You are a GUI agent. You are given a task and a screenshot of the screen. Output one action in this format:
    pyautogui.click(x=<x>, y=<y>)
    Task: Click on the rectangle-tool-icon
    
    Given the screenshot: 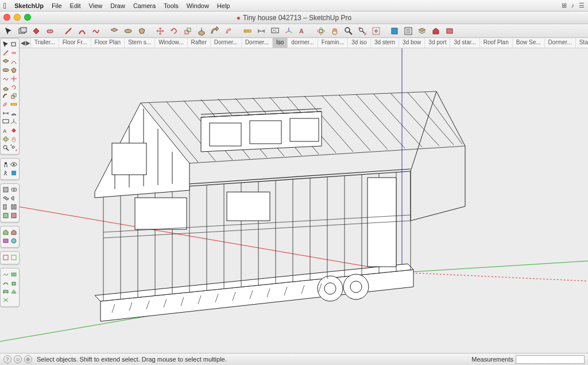 What is the action you would take?
    pyautogui.click(x=114, y=31)
    